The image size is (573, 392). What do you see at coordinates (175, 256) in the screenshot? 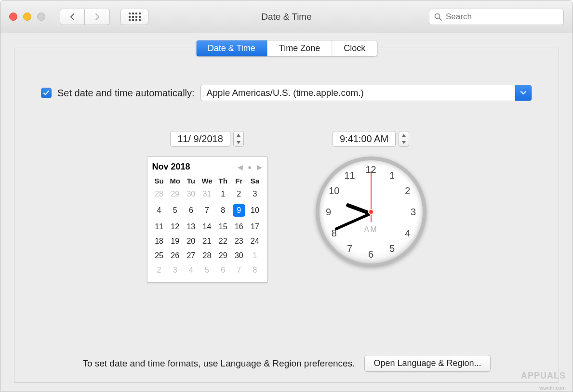
I see `calendar-day: 26` at bounding box center [175, 256].